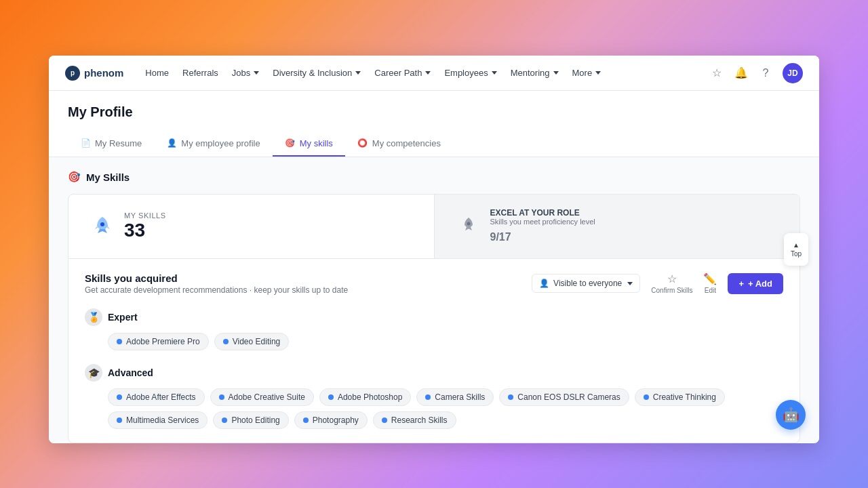 This screenshot has height=488, width=868. Describe the element at coordinates (213, 144) in the screenshot. I see `tab-employee-profile: 👤 My employee profile` at that location.